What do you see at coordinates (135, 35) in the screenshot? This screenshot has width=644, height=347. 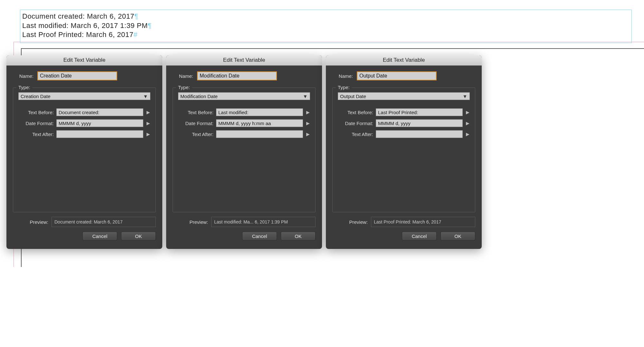 I see `end-story-icon: #` at bounding box center [135, 35].